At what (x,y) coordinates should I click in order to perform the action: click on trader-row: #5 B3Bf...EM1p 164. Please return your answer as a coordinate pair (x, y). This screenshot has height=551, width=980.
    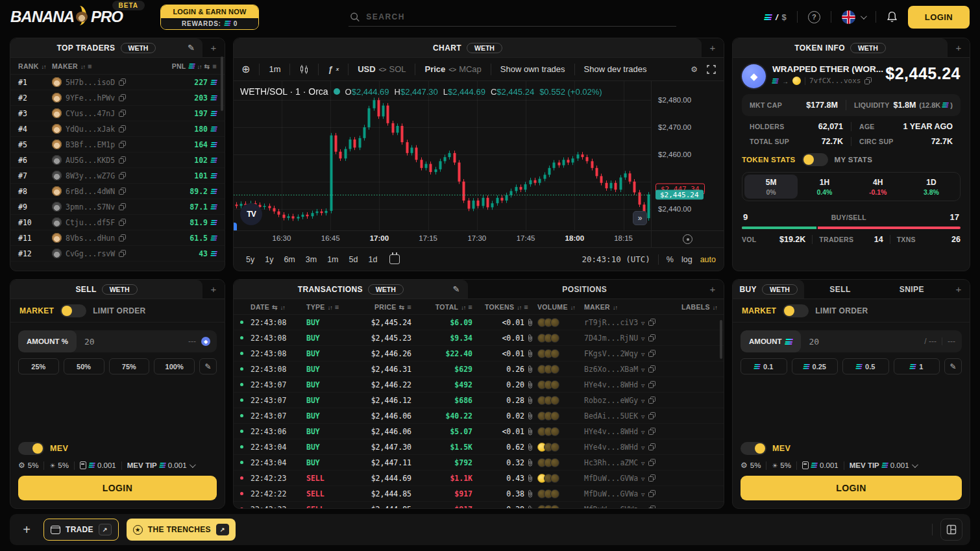
    Looking at the image, I should click on (117, 145).